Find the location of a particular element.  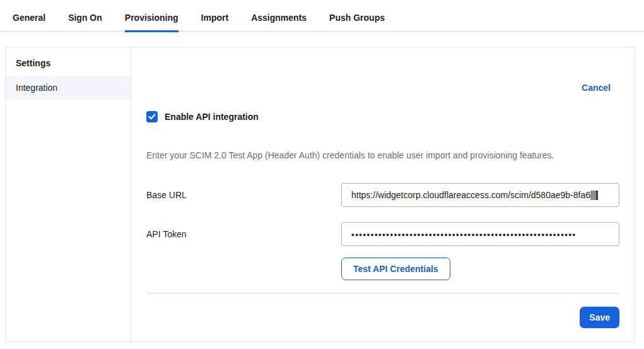

enable-api-integration-label: Enable API integration is located at coordinates (212, 117).